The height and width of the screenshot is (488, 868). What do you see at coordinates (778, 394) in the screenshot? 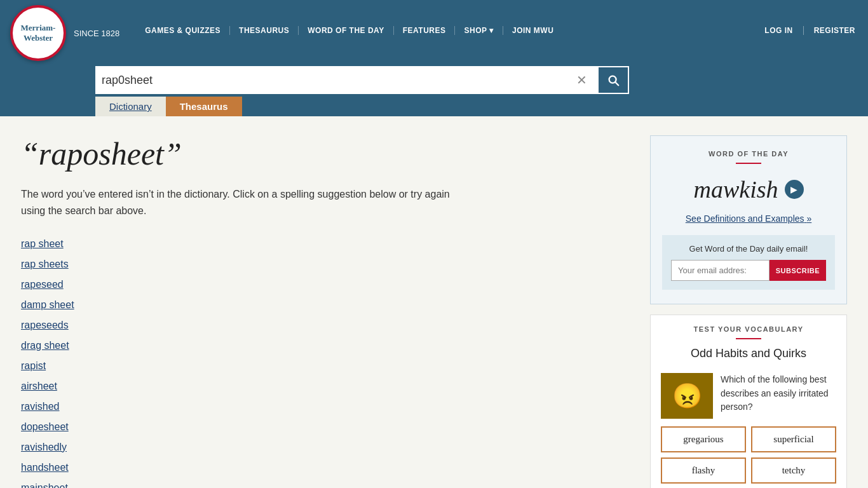
I see `vocab-question: Which of the following best describes an…` at bounding box center [778, 394].